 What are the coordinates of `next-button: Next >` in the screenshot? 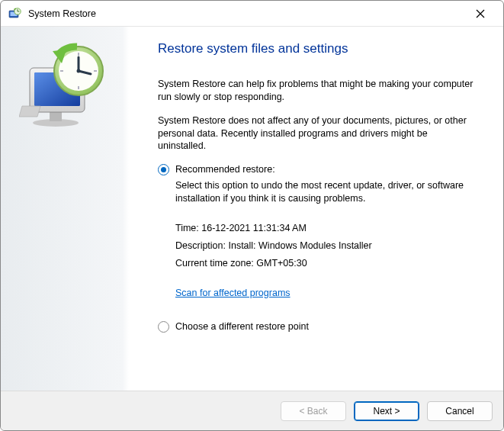 It's located at (387, 411).